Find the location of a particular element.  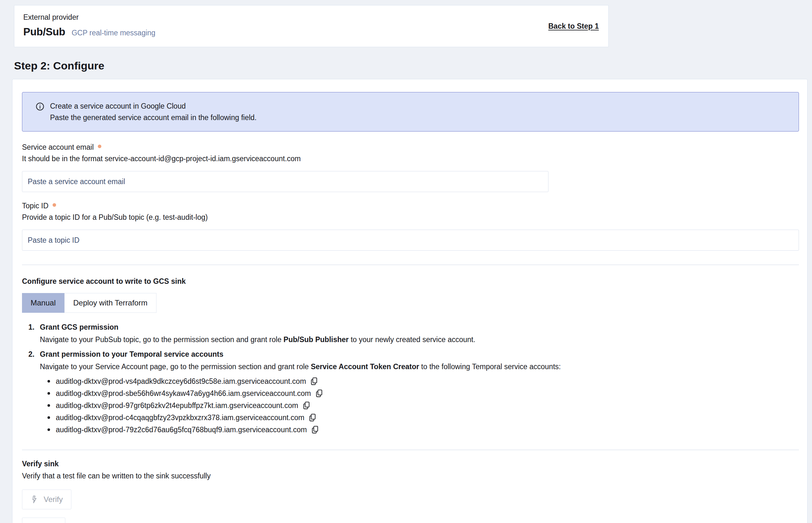

configure-tabs: Manual Deploy with Terraform is located at coordinates (89, 303).